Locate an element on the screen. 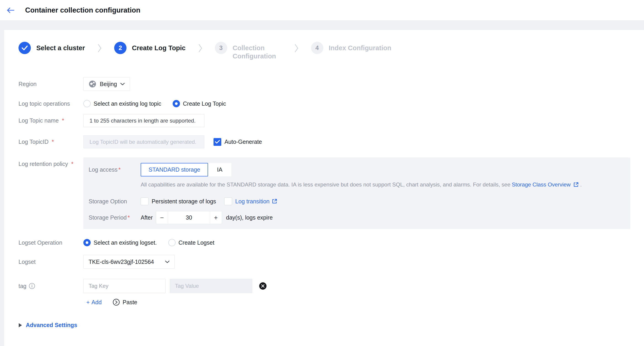  log-topic-operations-row: Log topic operations Select an existing … is located at coordinates (324, 103).